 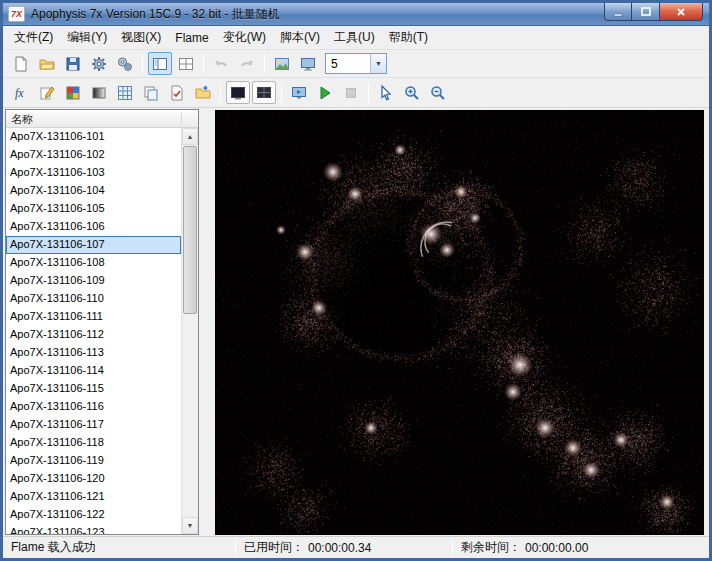 I want to click on copy-icon, so click(x=151, y=93).